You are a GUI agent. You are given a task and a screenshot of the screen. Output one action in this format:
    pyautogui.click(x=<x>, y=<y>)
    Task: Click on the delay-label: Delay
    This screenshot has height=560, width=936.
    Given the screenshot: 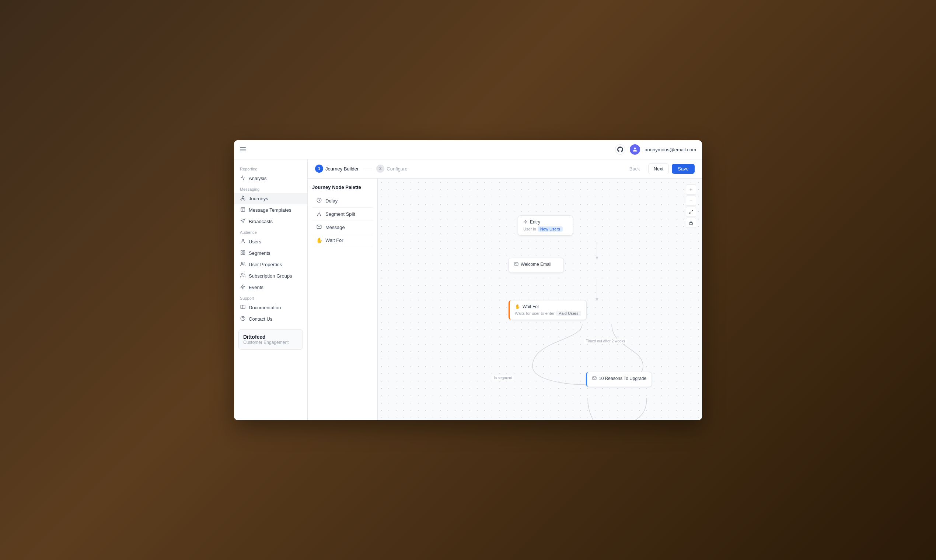 What is the action you would take?
    pyautogui.click(x=332, y=201)
    